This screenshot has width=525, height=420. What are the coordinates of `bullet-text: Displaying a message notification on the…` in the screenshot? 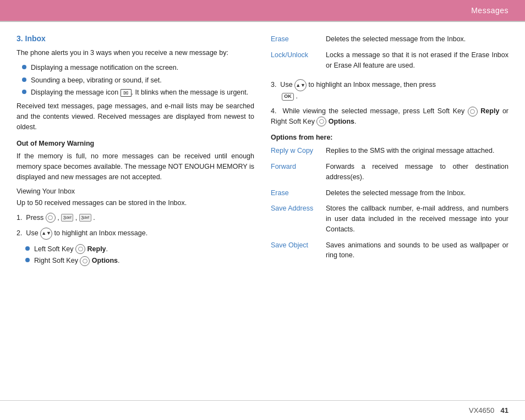 It's located at (105, 68).